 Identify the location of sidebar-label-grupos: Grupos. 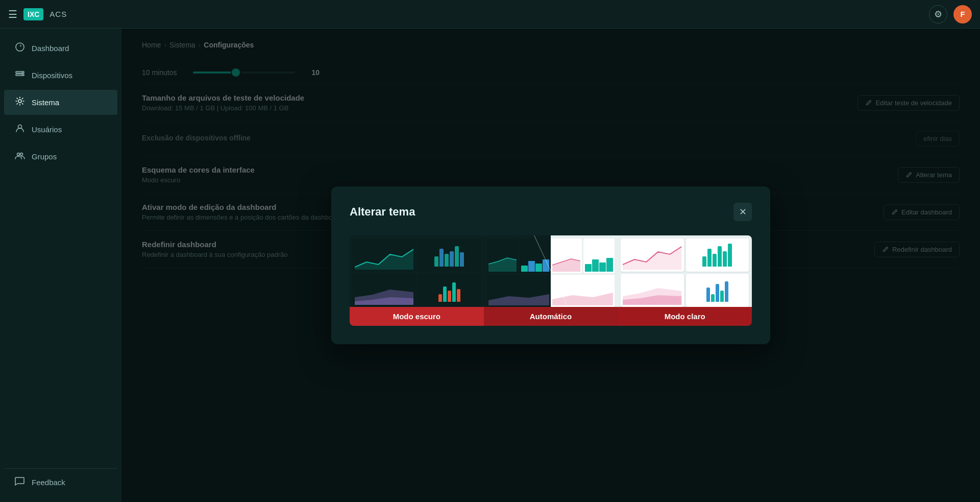
(44, 156).